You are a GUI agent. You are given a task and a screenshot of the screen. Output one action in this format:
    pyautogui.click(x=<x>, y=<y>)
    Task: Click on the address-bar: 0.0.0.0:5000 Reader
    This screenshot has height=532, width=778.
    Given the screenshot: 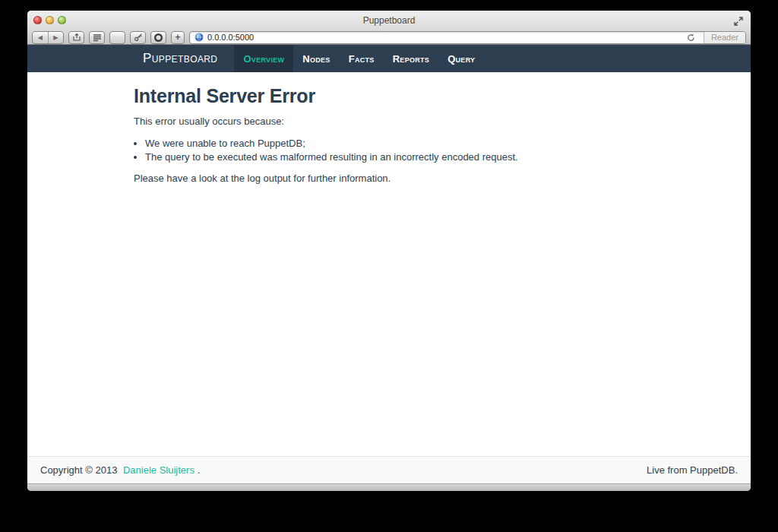 What is the action you would take?
    pyautogui.click(x=468, y=38)
    